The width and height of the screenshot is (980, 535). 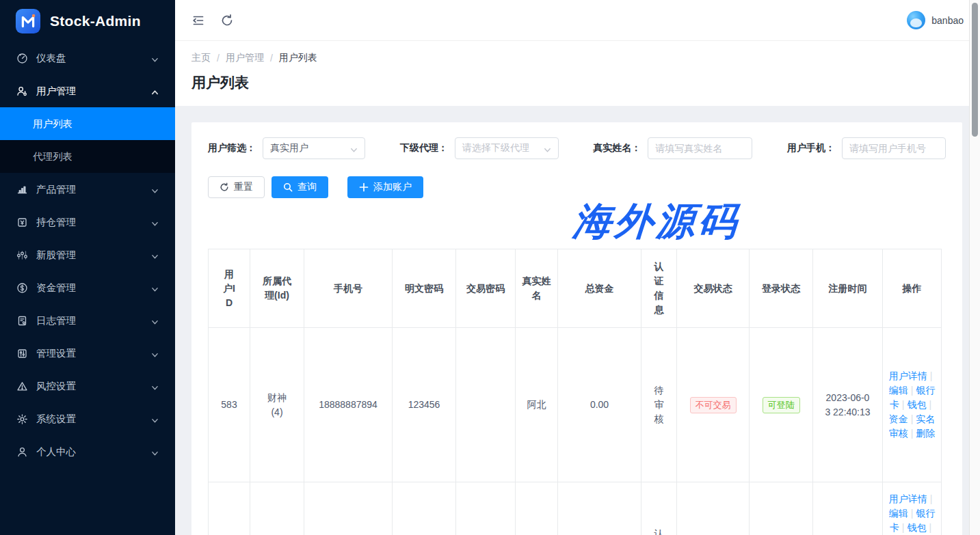 What do you see at coordinates (657, 222) in the screenshot?
I see `watermark-text: 海外源码` at bounding box center [657, 222].